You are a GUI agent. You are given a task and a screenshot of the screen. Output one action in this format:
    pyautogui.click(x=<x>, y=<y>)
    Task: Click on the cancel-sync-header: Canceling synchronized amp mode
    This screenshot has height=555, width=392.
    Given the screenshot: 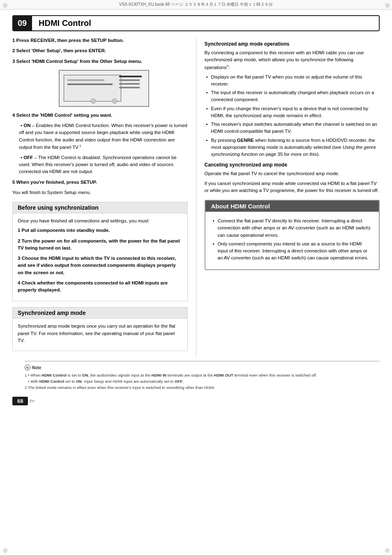 What is the action you would take?
    pyautogui.click(x=293, y=165)
    